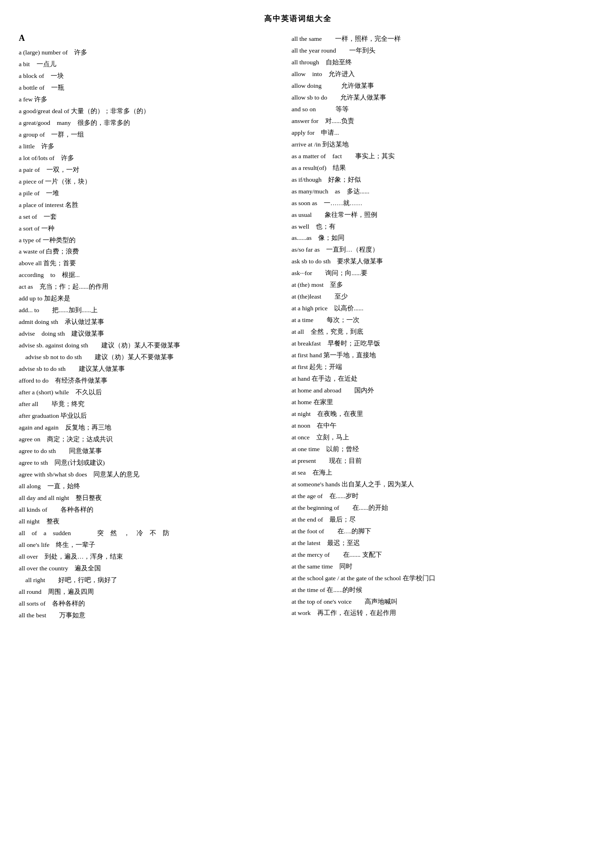  Describe the element at coordinates (435, 473) in the screenshot. I see `list-item: at sea 在海上` at that location.